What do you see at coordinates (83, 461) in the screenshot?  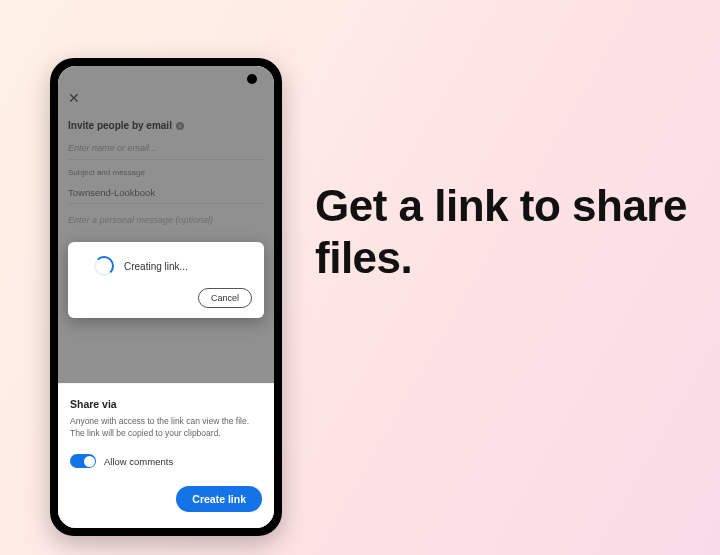 I see `allow-comments-toggle` at bounding box center [83, 461].